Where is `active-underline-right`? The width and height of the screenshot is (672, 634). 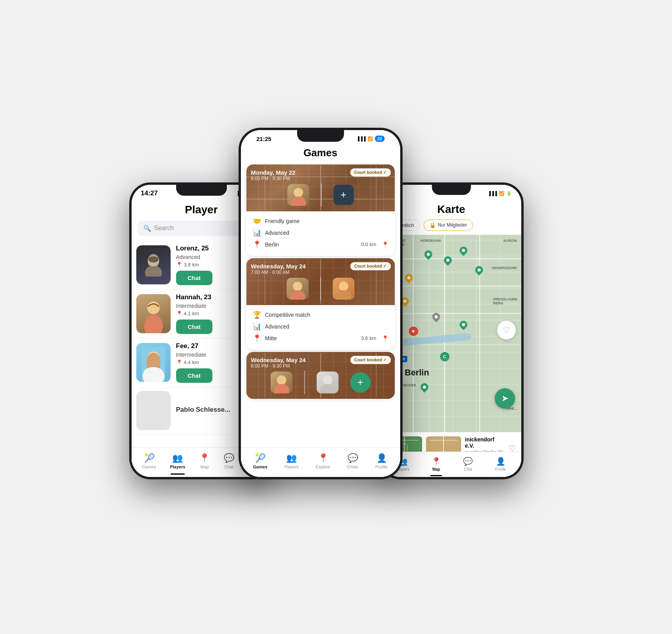 active-underline-right is located at coordinates (436, 476).